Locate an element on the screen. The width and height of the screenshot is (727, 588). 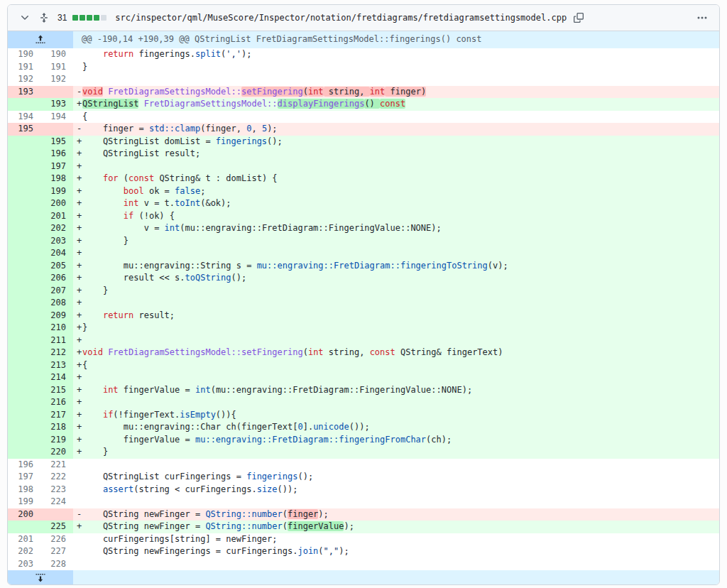
chevron-down-icon is located at coordinates (25, 18).